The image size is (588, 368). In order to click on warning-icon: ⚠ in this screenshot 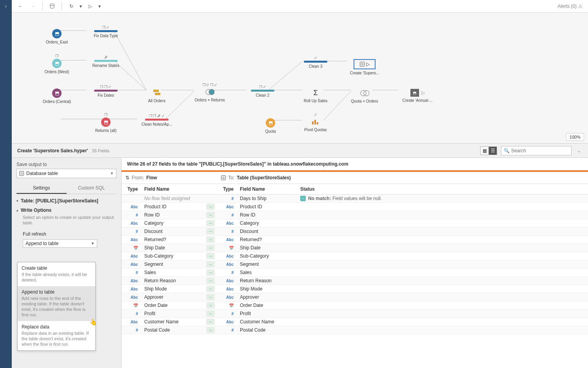, I will do `click(580, 6)`.